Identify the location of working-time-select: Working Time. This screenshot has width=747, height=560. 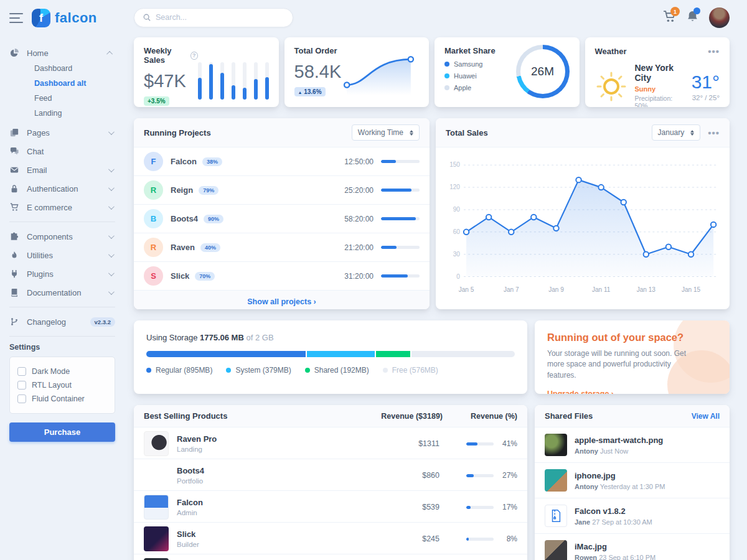
(386, 133).